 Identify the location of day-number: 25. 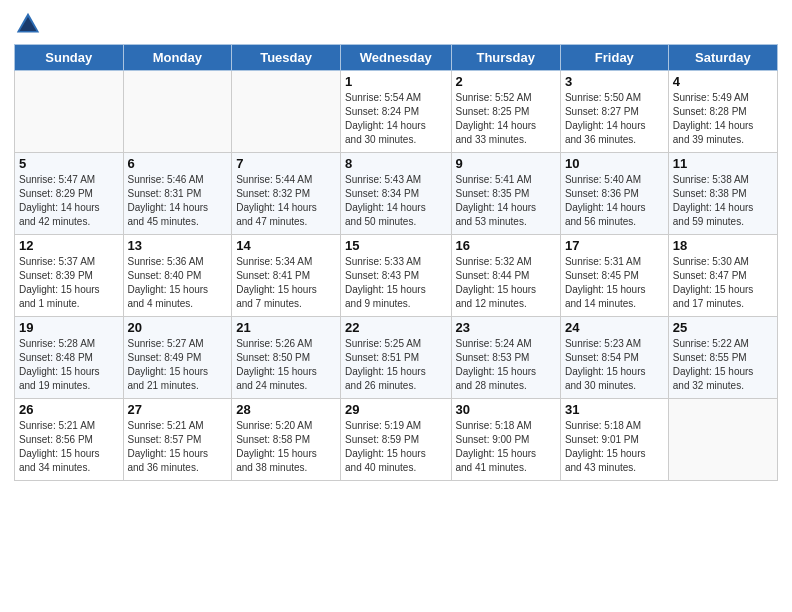
(723, 328).